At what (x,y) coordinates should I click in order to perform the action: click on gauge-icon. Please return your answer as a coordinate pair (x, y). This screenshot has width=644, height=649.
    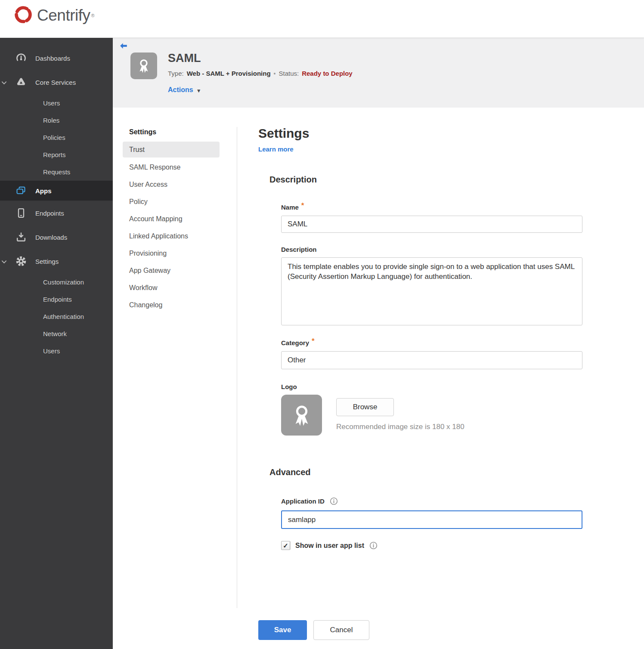
    Looking at the image, I should click on (21, 58).